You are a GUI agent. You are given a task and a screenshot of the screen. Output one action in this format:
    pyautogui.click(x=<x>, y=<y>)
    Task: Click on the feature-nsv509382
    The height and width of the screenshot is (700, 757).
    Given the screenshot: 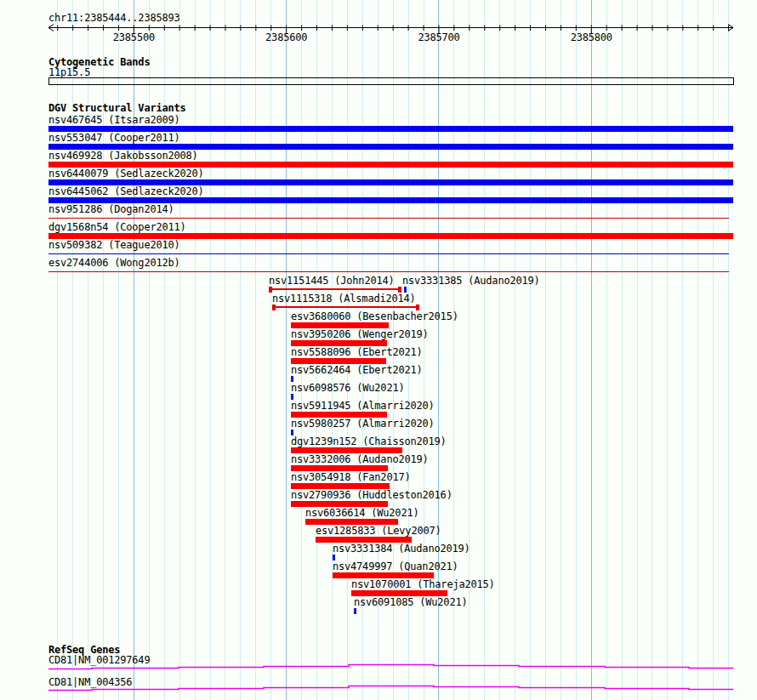 What is the action you would take?
    pyautogui.click(x=389, y=253)
    